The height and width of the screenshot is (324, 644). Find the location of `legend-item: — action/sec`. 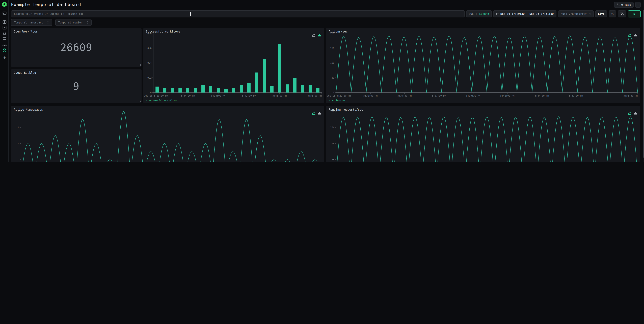

legend-item: — action/sec is located at coordinates (337, 100).